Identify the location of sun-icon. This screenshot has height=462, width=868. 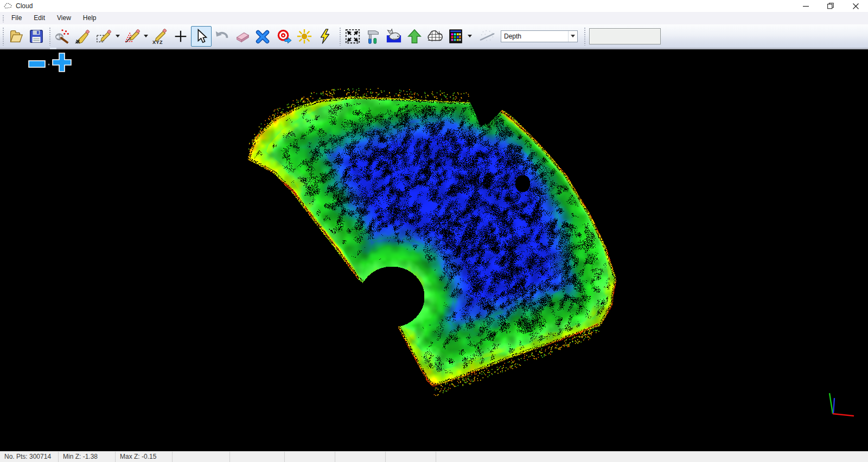
(304, 36).